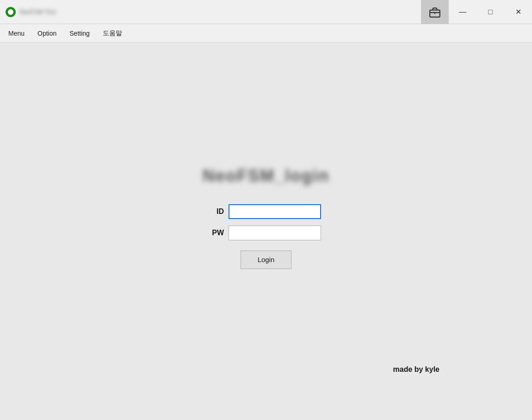 The width and height of the screenshot is (532, 420). Describe the element at coordinates (31, 12) in the screenshot. I see `title-bar-left: NeoFSM Tool` at that location.